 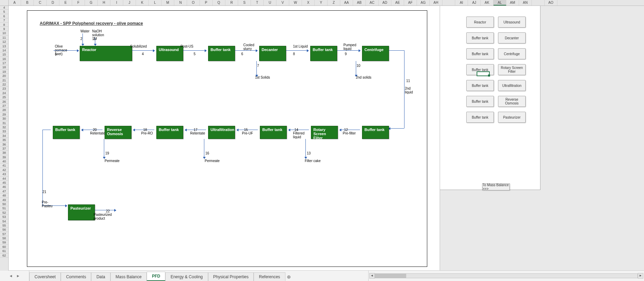 What do you see at coordinates (4, 42) in the screenshot?
I see `row-12: 12` at bounding box center [4, 42].